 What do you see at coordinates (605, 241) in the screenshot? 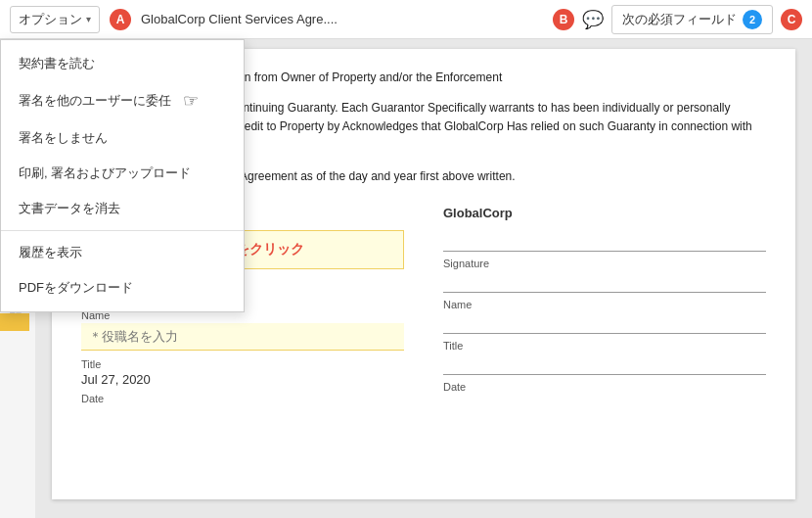
I see `globalcorp-sig-line` at bounding box center [605, 241].